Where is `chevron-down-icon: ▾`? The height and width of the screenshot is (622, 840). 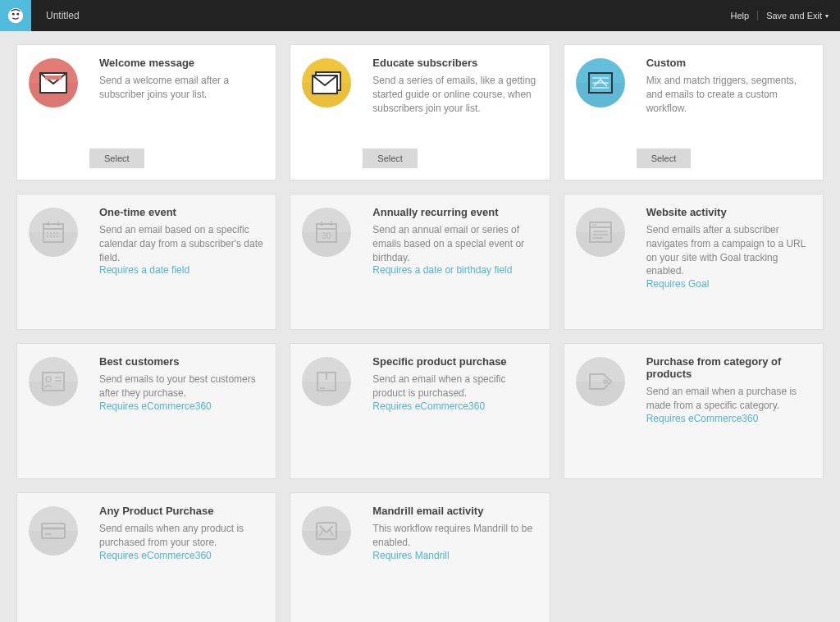 chevron-down-icon: ▾ is located at coordinates (827, 16).